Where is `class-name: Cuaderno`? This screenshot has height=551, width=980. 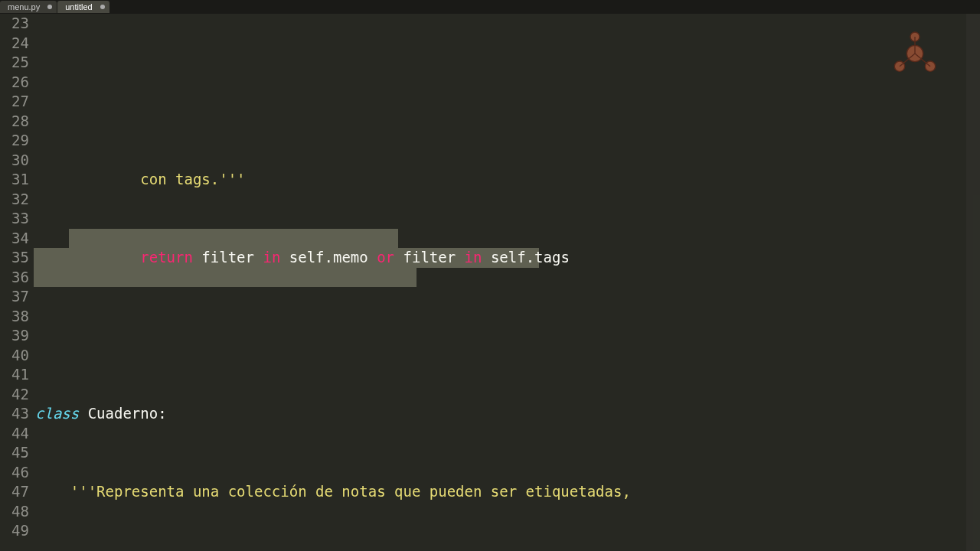
class-name: Cuaderno is located at coordinates (123, 413).